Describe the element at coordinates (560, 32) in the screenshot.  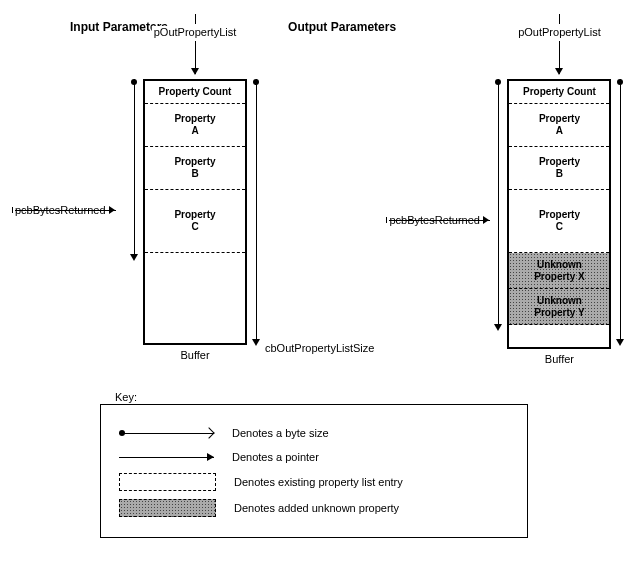
I see `label-pOutPropertyList-out: pOutPropertyList` at that location.